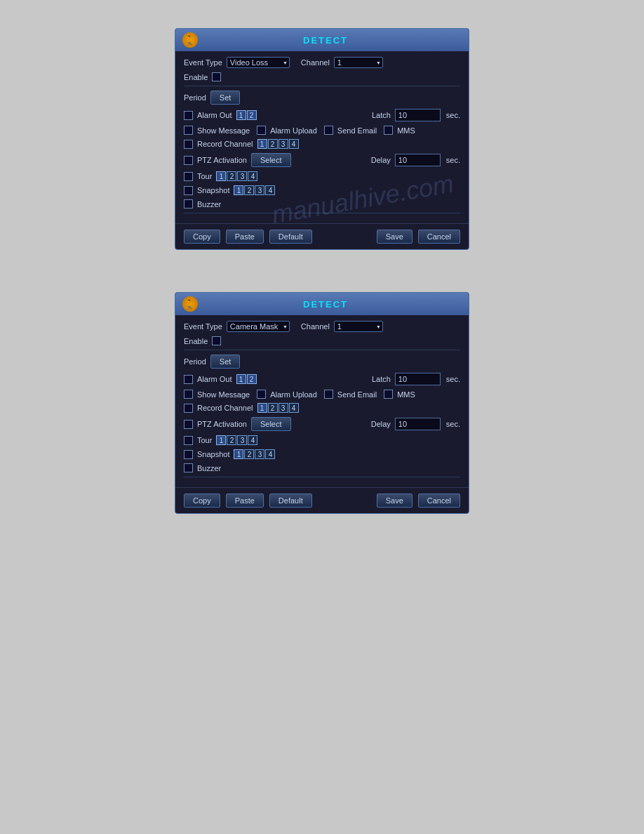  I want to click on tour-badge-1-1: 1, so click(221, 176).